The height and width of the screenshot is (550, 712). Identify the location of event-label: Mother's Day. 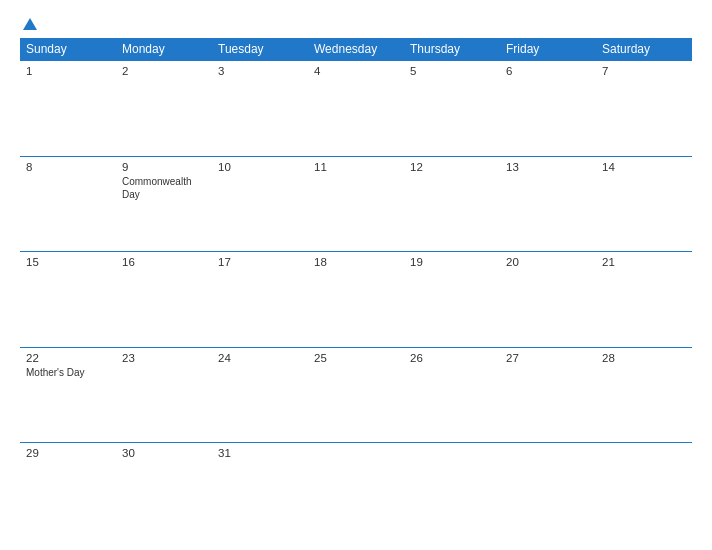
(68, 372).